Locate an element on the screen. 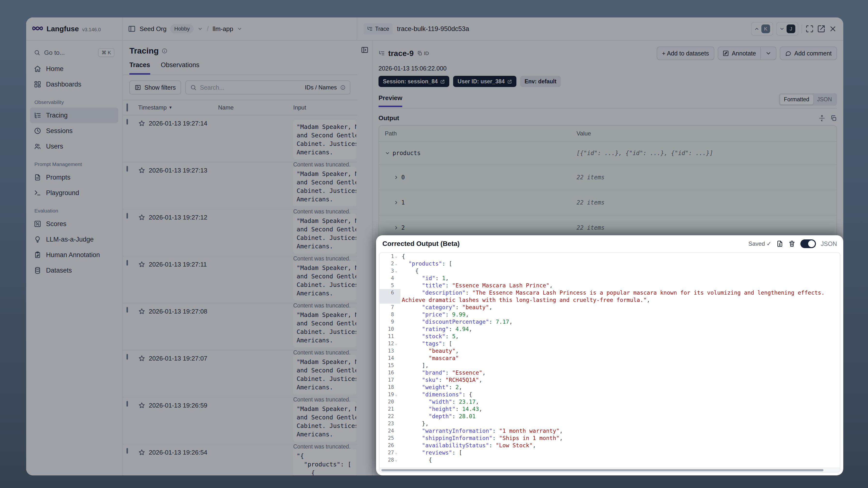 This screenshot has width=868, height=488. code-line: 22 "depth": 28.01 is located at coordinates (610, 416).